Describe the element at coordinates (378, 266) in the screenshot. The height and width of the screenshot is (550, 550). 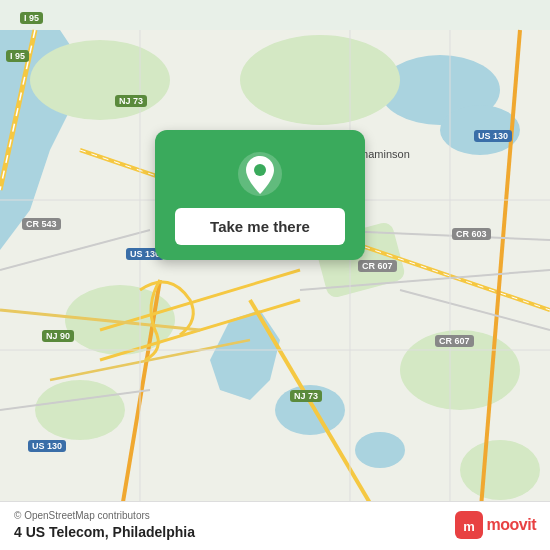
I see `road-label-cr607-1: CR 607` at that location.